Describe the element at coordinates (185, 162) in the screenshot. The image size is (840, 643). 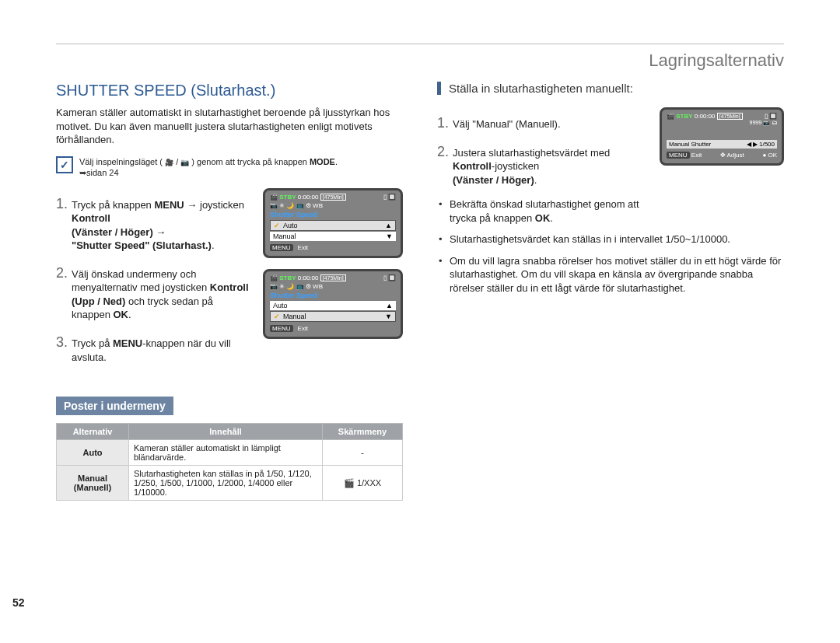
I see `photo-icon: 📷` at that location.